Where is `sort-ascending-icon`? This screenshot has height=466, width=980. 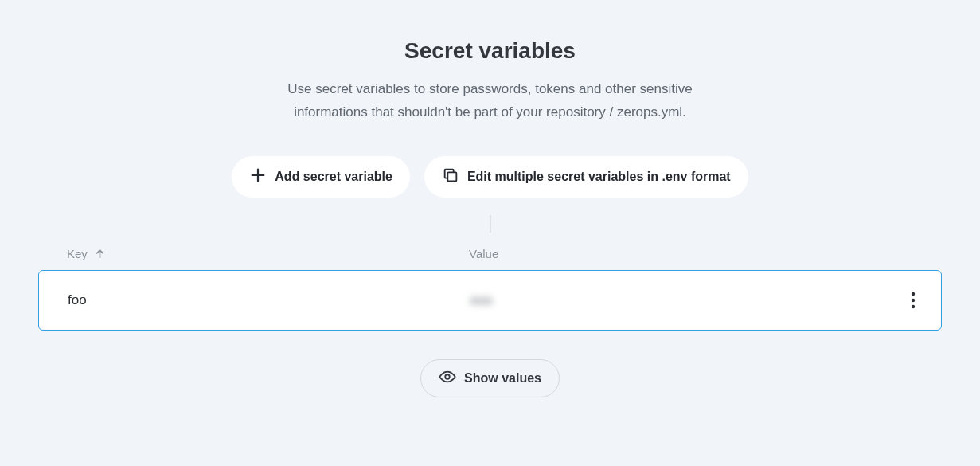
sort-ascending-icon is located at coordinates (100, 253).